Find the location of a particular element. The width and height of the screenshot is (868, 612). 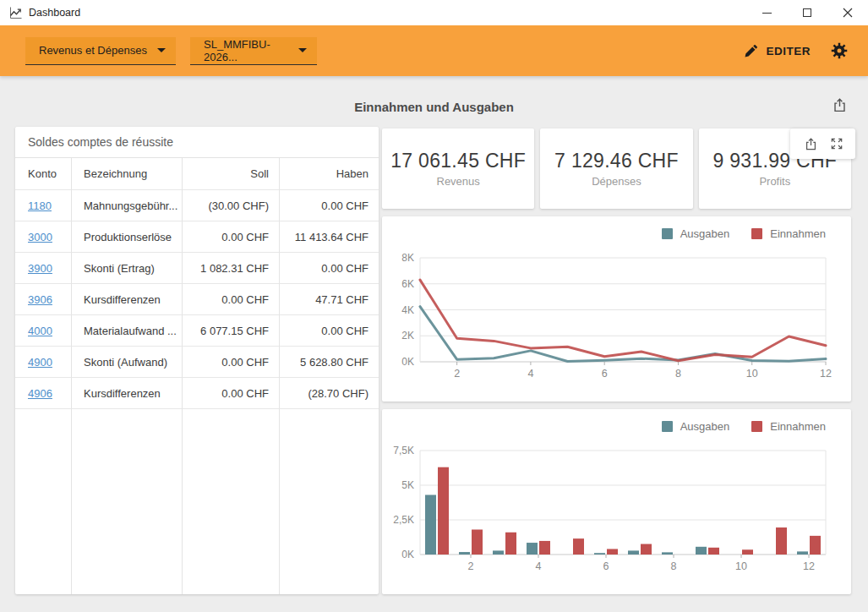

cell-bezeichnung: Skonti (Aufwand) is located at coordinates (127, 362).